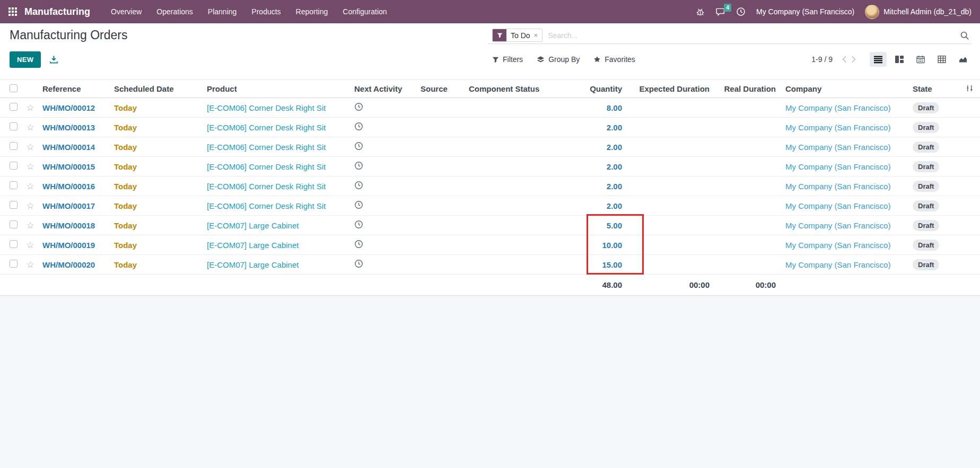 The height and width of the screenshot is (468, 980). I want to click on nav-item-configuration: Configuration, so click(365, 12).